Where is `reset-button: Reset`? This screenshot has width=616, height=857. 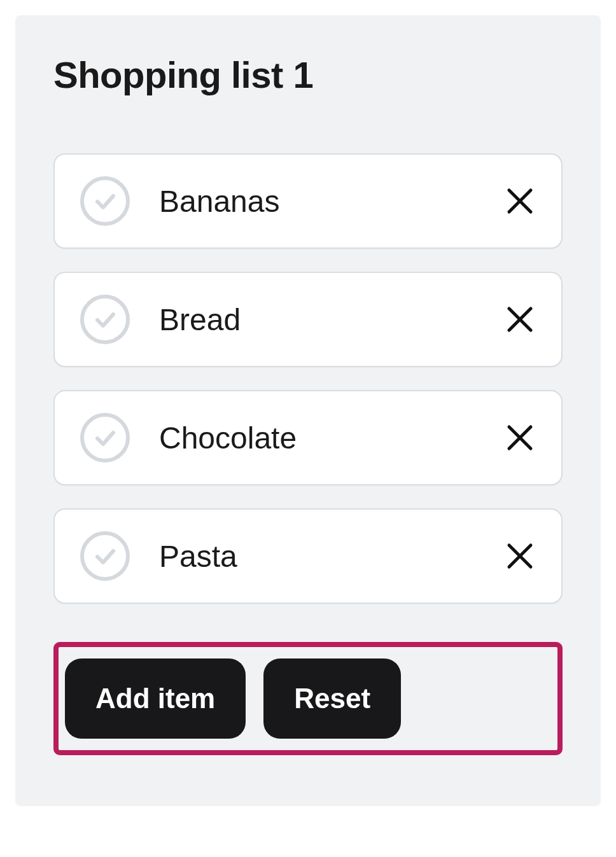
reset-button: Reset is located at coordinates (332, 699).